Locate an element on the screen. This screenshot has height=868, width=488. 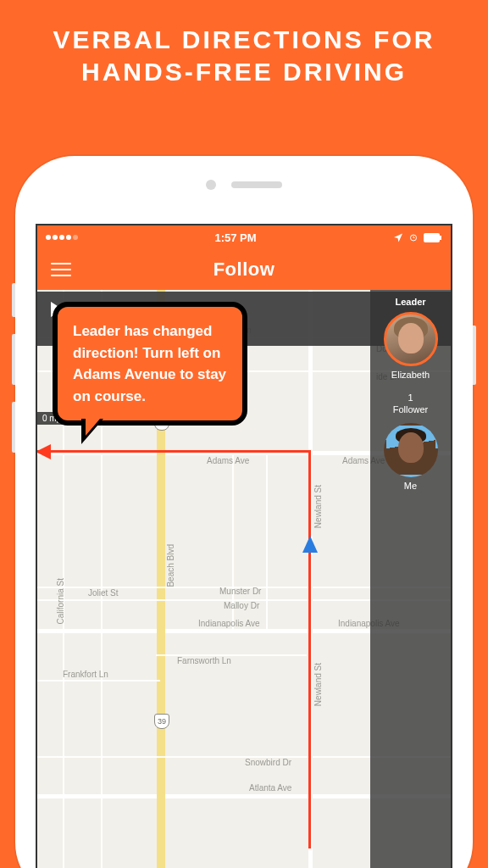
follower-name: Me is located at coordinates (410, 486).